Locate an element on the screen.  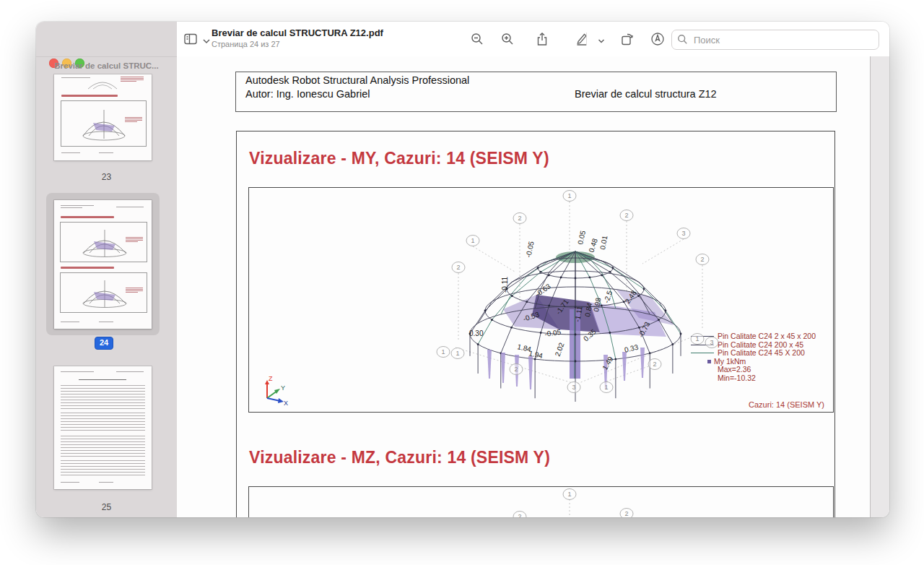
search-field is located at coordinates (775, 40).